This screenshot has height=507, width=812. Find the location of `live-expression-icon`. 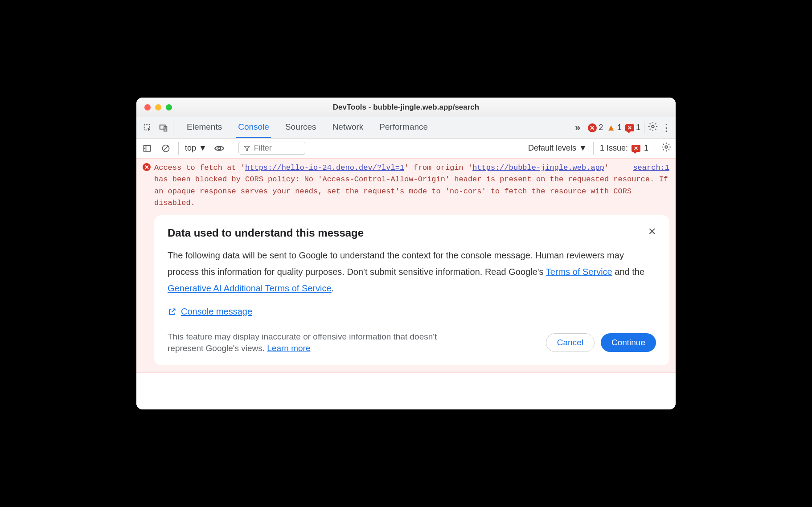

live-expression-icon is located at coordinates (219, 148).